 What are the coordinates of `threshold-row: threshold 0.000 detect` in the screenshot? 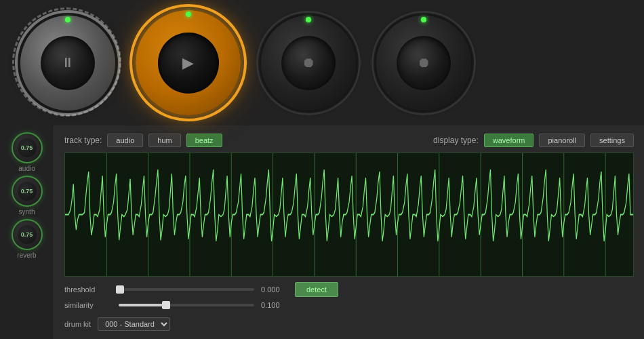 It's located at (349, 290).